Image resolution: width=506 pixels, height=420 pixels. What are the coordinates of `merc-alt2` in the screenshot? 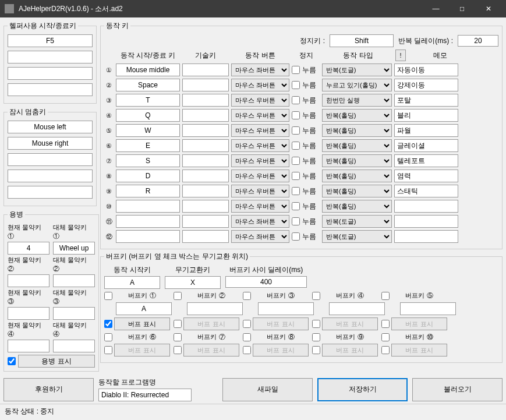 It's located at (74, 281).